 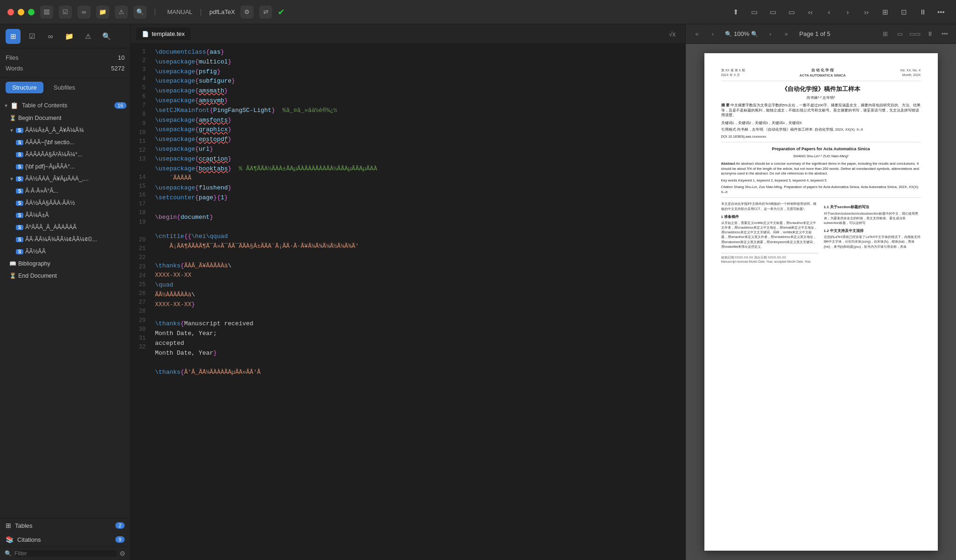 What do you see at coordinates (65, 525) in the screenshot?
I see `sidebar-tables: ⊞ Tables 2` at bounding box center [65, 525].